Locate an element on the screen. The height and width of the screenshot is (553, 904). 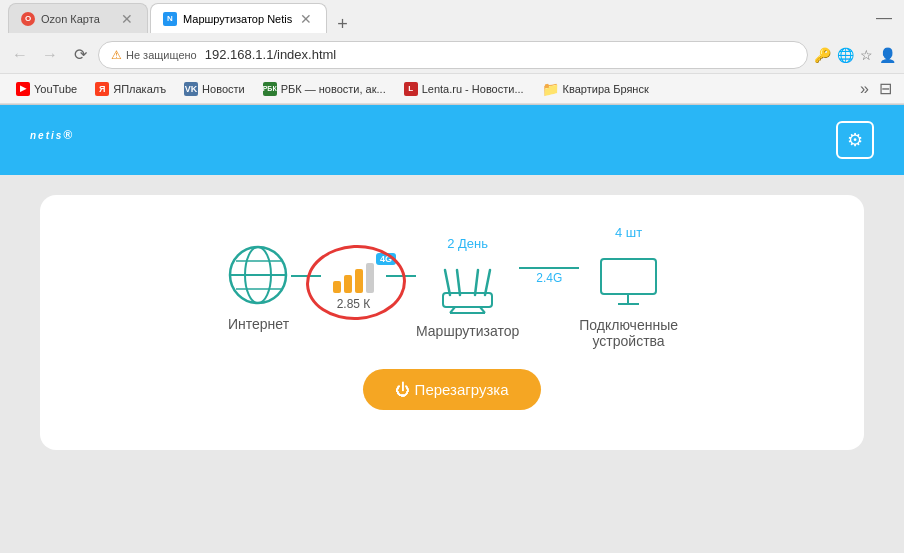
router-label: Маршрутизатор is located at coordinates (468, 331).